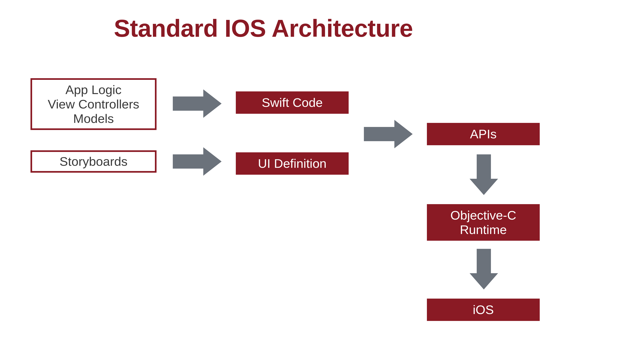  I want to click on box-objc-runtime: Objective-C Runtime, so click(484, 222).